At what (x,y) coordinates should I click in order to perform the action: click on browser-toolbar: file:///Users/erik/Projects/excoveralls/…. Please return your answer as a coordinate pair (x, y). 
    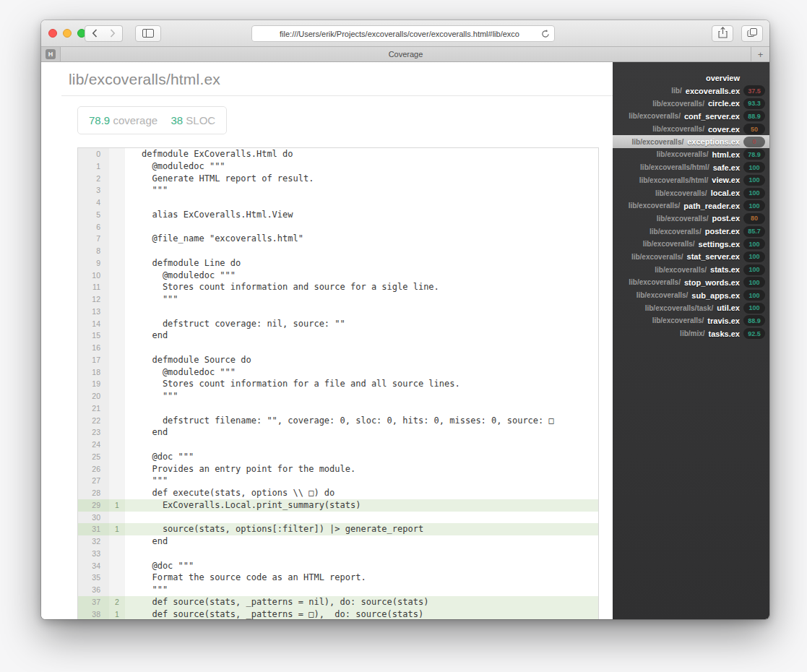
    Looking at the image, I should click on (405, 33).